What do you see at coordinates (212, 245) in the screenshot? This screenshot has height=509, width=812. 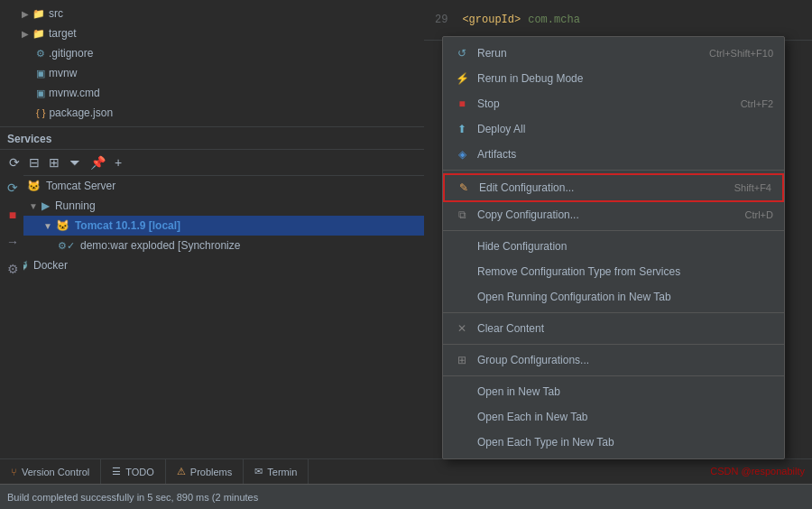 I see `service-demo-war: ⚙✓ demo:war exploded [Synchronize` at bounding box center [212, 245].